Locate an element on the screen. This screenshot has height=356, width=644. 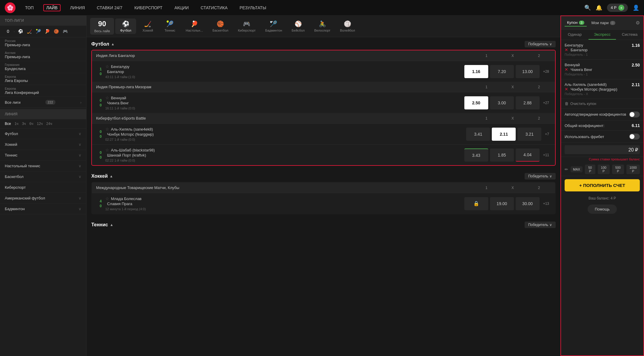
sport-icon-table-tennis: 🏓 is located at coordinates (47, 31).